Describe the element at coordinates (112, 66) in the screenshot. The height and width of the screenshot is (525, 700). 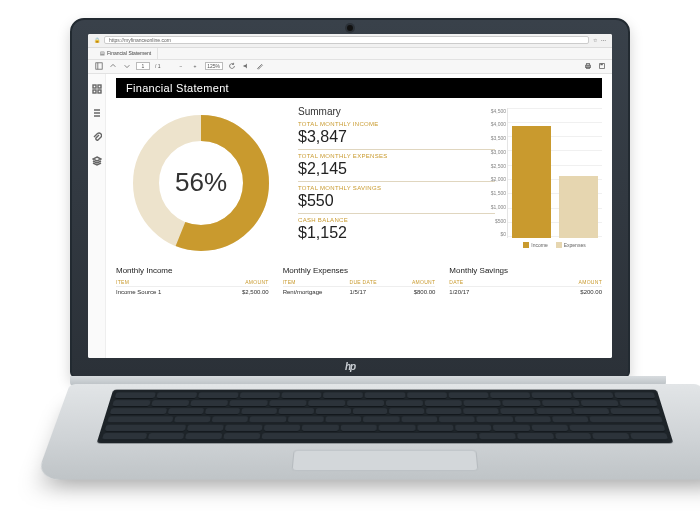
I see `page-up-icon` at that location.